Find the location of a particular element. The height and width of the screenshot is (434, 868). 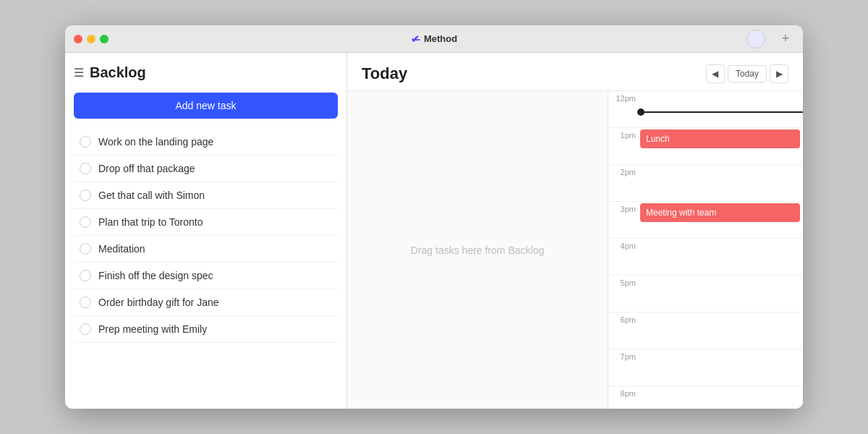

nav-today-button: Today is located at coordinates (747, 74).